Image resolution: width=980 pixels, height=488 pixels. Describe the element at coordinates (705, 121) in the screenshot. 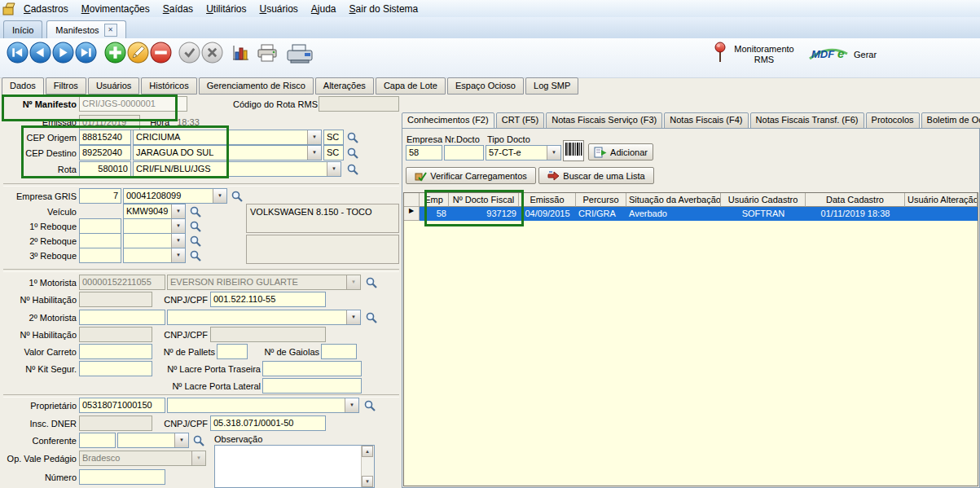

I see `tab-notas-fiscais: Notas Fiscais (F4)` at that location.